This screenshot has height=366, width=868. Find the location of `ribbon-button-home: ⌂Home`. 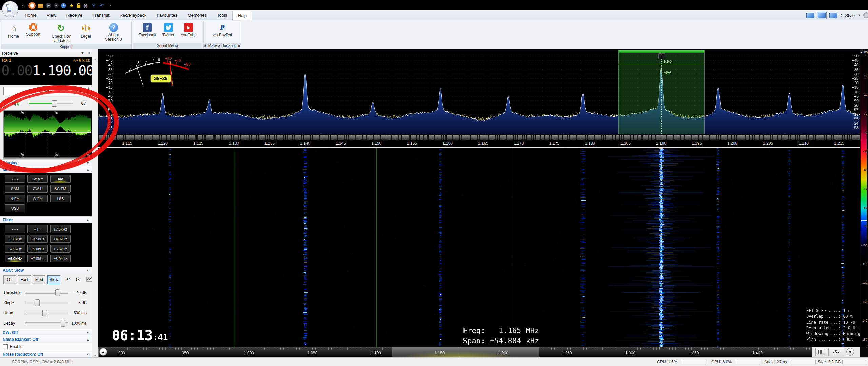

ribbon-button-home: ⌂Home is located at coordinates (14, 31).